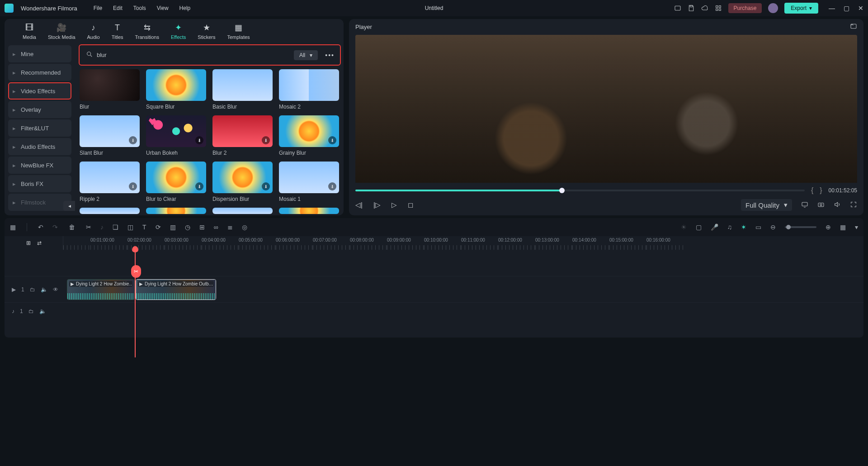  Describe the element at coordinates (718, 8) in the screenshot. I see `apps-icon` at that location.